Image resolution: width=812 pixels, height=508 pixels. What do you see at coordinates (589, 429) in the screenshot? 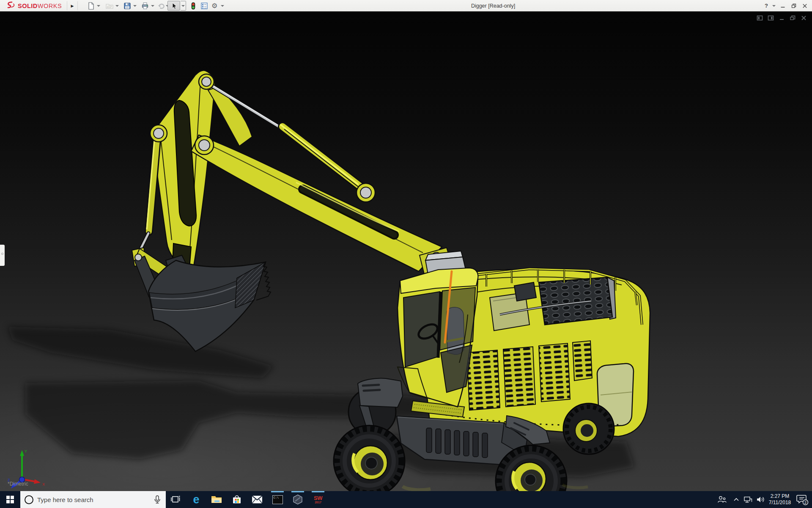
I see `wheel-far-right` at bounding box center [589, 429].